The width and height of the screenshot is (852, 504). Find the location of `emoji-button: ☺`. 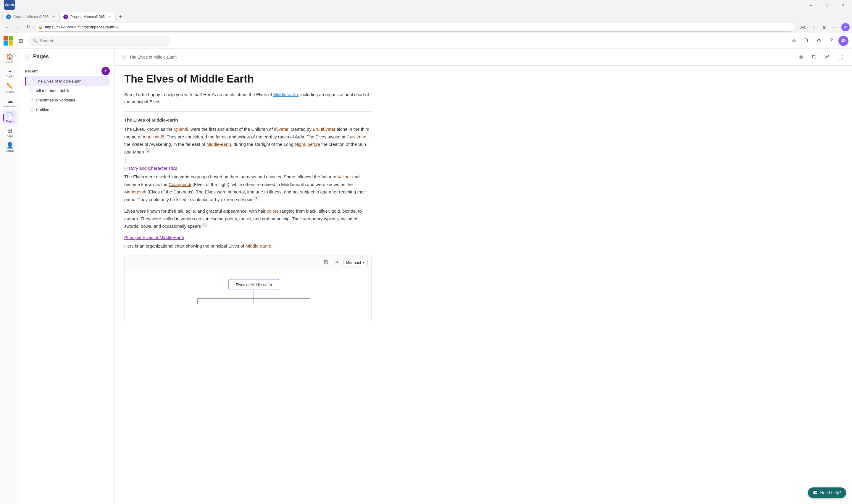

emoji-button: ☺ is located at coordinates (794, 41).